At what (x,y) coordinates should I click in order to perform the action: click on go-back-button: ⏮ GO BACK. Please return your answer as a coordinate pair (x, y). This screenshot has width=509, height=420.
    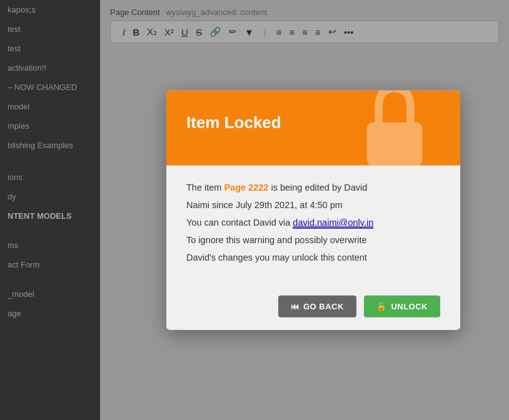
    Looking at the image, I should click on (318, 306).